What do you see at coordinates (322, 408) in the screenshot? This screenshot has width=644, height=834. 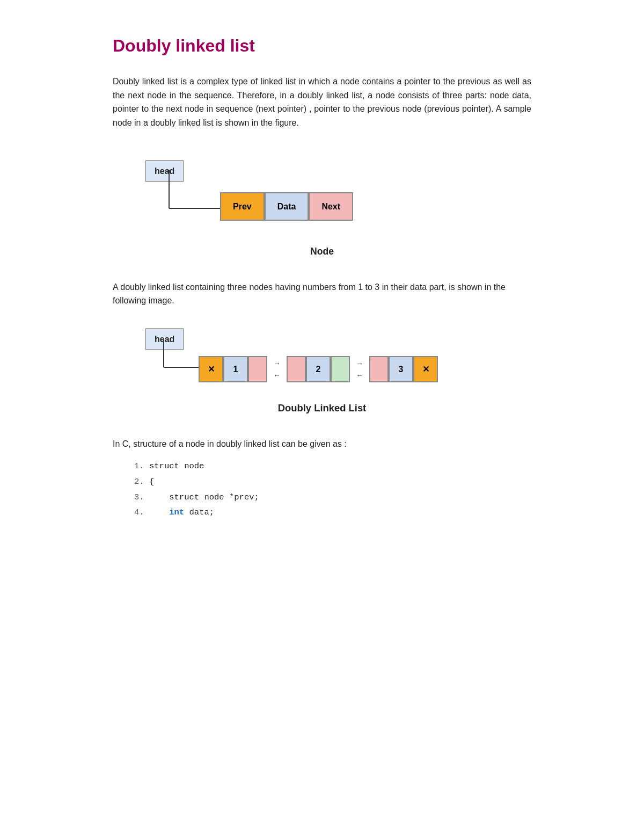 I see `ll-diagram-caption: Doubly Linked List` at bounding box center [322, 408].